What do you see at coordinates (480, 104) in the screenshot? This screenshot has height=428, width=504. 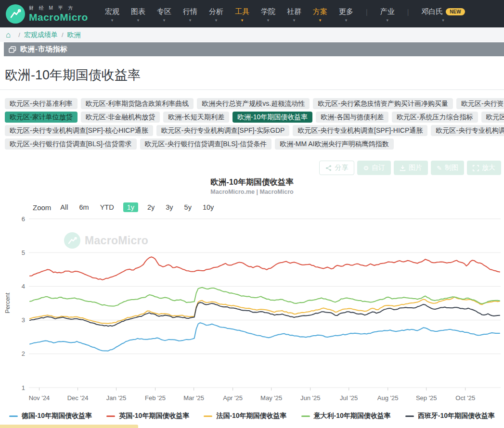 I see `chart-tag: 欧元区-央行资产负` at bounding box center [480, 104].